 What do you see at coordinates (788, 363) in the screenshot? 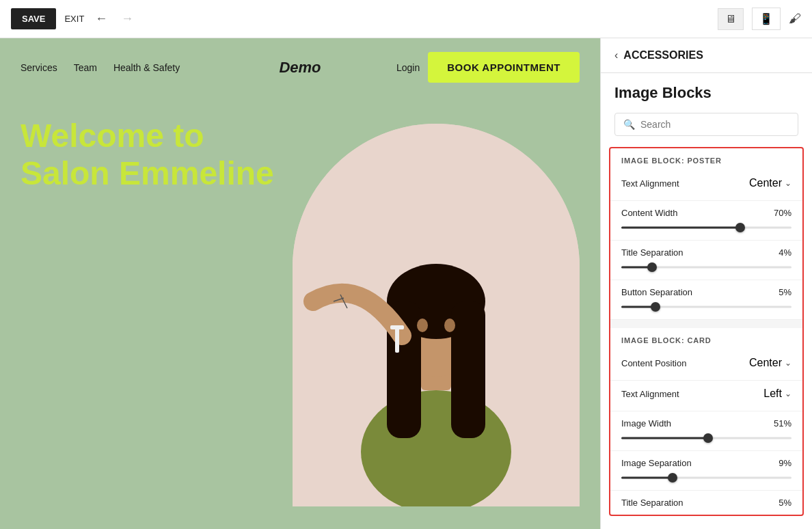
I see `chevron-down-icon-2: ⌄` at bounding box center [788, 363].